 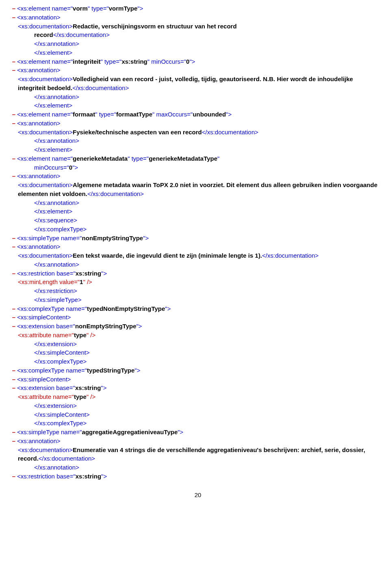 I want to click on tag-open: <xs:element name=", so click(x=45, y=8).